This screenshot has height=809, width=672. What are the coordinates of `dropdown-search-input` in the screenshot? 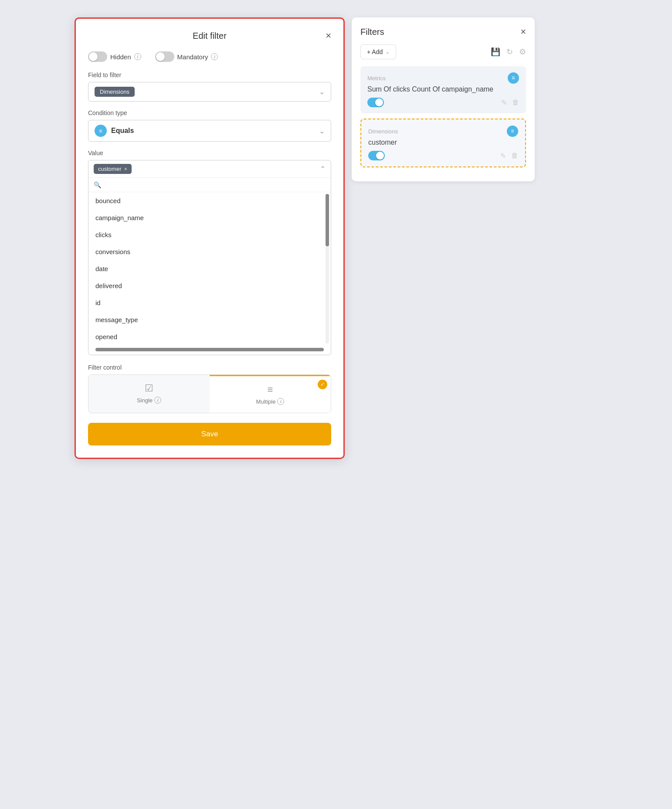 It's located at (214, 185).